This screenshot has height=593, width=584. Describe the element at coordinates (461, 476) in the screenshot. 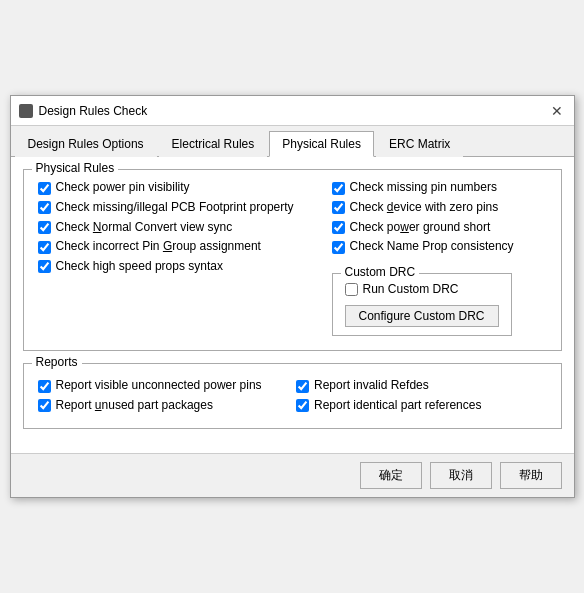

I see `cancel-button: 取消` at that location.